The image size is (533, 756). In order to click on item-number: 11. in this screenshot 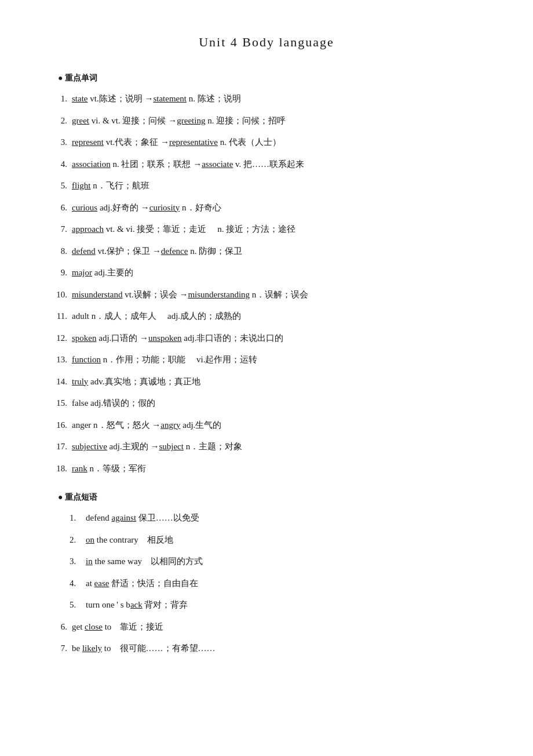, I will do `click(57, 317)`.